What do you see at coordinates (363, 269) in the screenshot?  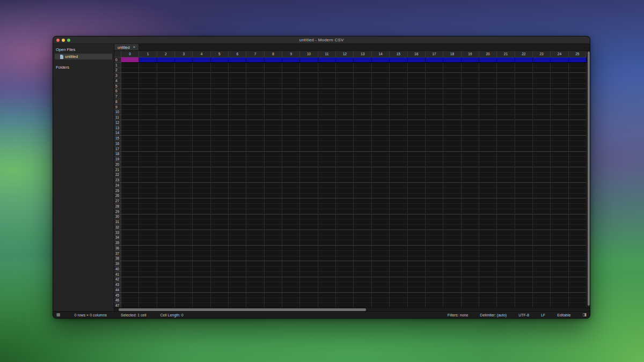 I see `grid-cell-r40-c13` at bounding box center [363, 269].